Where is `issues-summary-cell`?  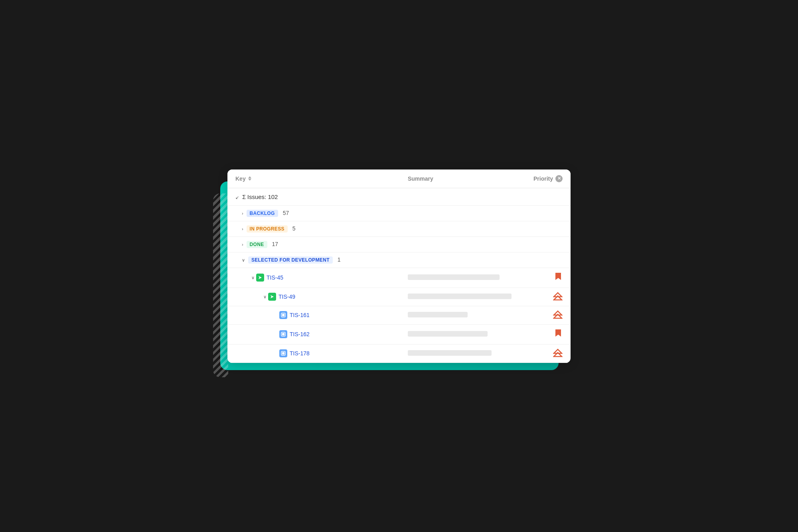
issues-summary-cell is located at coordinates (460, 197).